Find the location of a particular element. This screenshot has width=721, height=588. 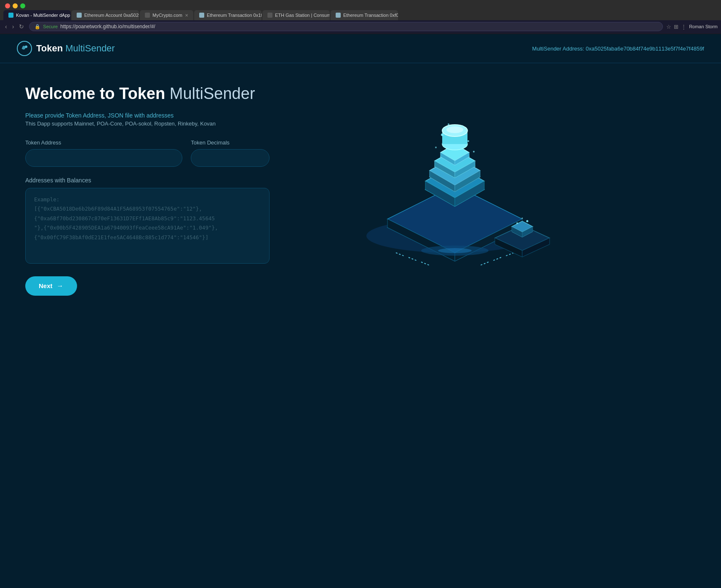

multisender-address-label: MultiSender Address: is located at coordinates (558, 49).